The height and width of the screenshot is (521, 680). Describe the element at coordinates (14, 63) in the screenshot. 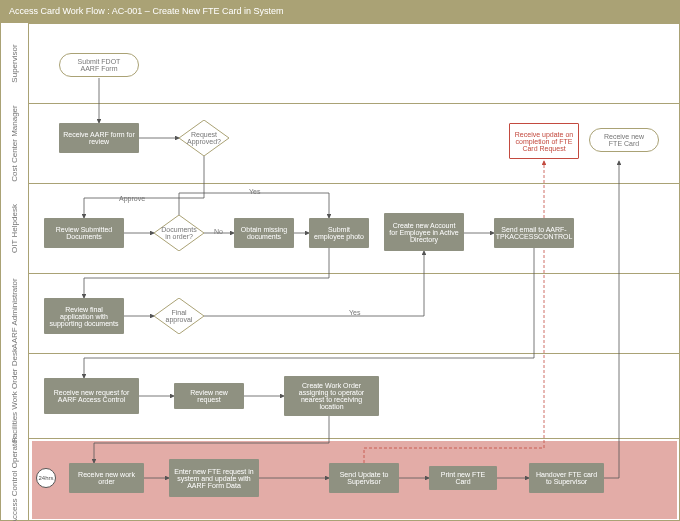

I see `lane-label-supervisor: Supervisor` at that location.